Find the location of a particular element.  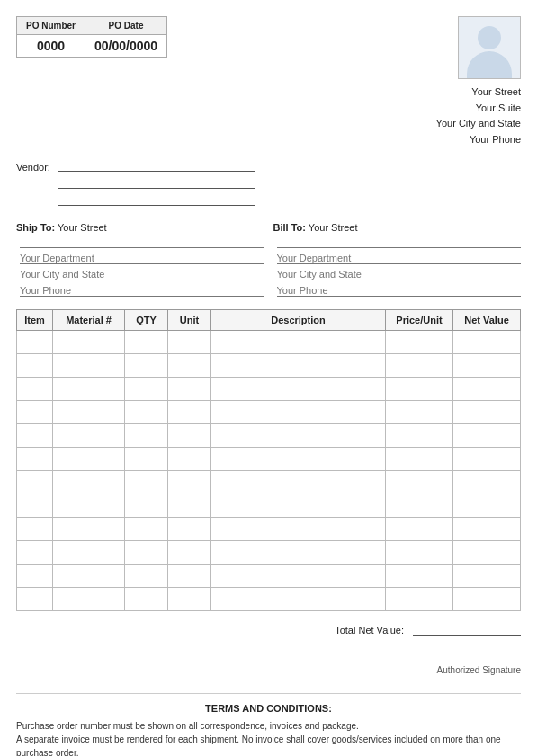

input-row8-col4 is located at coordinates (299, 529).